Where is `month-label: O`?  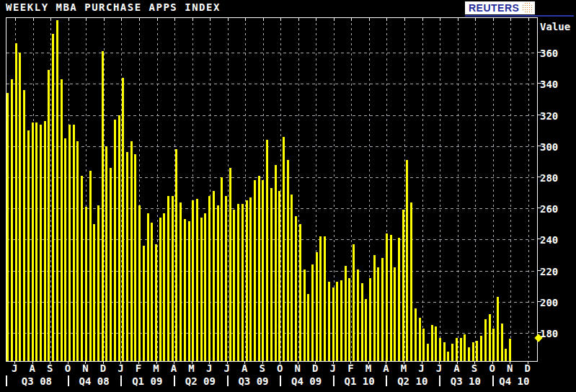
month-label: O is located at coordinates (68, 369).